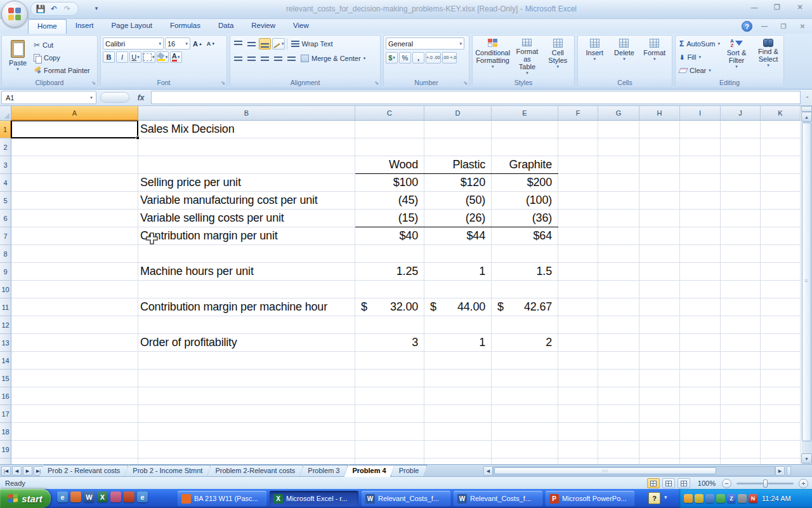 This screenshot has width=812, height=508. What do you see at coordinates (458, 165) in the screenshot?
I see `cell-D3: Plastic` at bounding box center [458, 165].